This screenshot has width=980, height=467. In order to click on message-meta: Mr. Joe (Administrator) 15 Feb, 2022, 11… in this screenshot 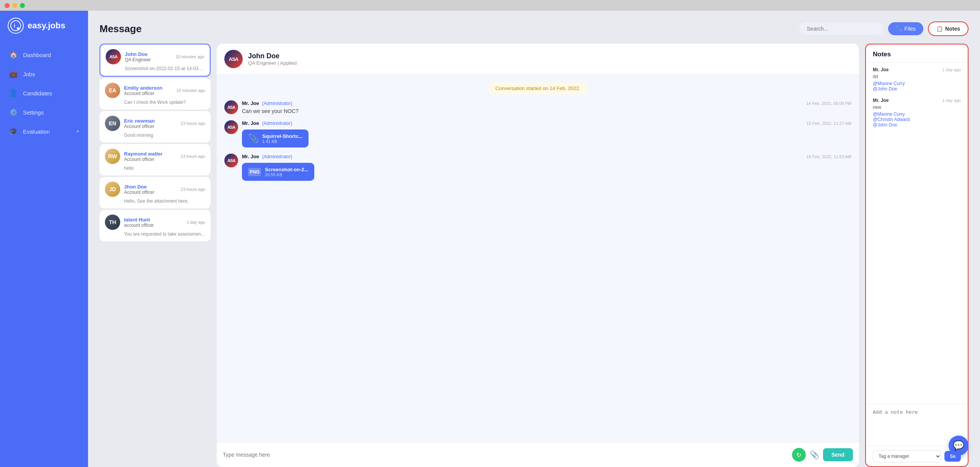, I will do `click(547, 123)`.